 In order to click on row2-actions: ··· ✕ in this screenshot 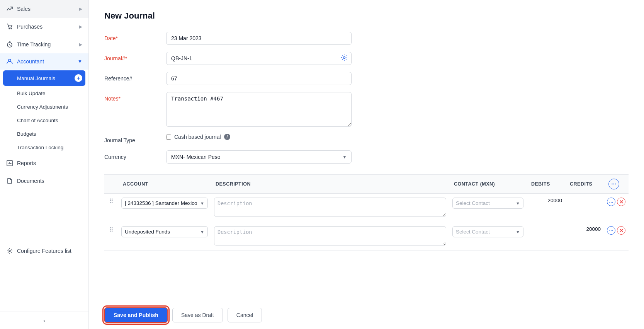, I will do `click(616, 230)`.